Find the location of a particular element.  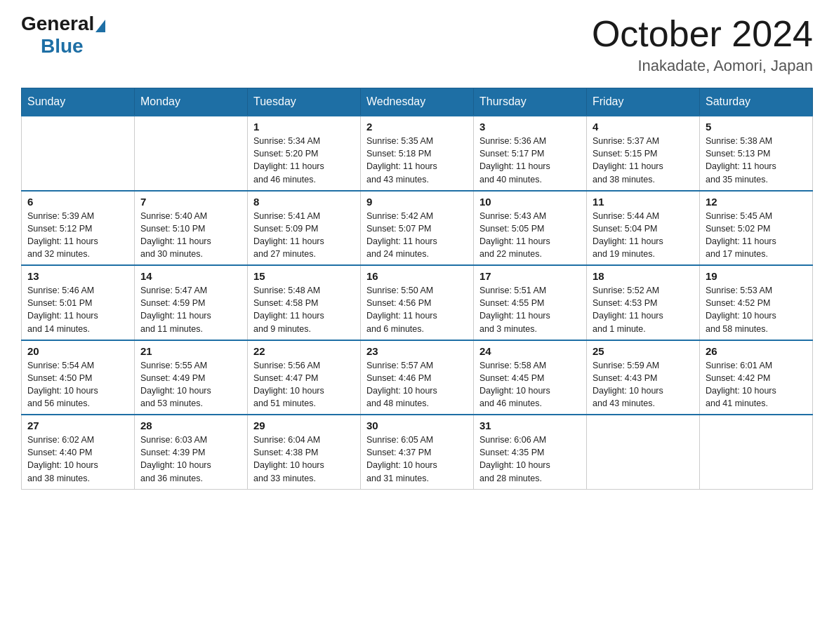

title-area: October 2024 Inakadate, Aomori, Japan is located at coordinates (702, 45).